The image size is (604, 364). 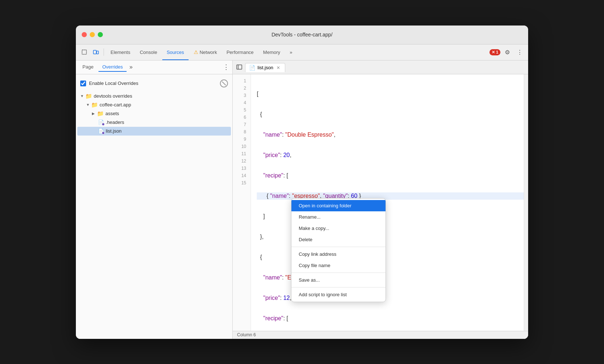 What do you see at coordinates (278, 68) in the screenshot?
I see `close-tab-button: ✕` at bounding box center [278, 68].